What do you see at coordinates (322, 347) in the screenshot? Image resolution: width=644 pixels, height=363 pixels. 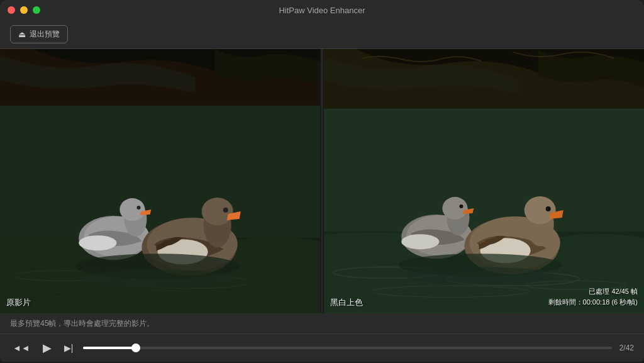 I see `playback-controls: ◄◄ ▶ ▶| 2/42` at bounding box center [322, 347].